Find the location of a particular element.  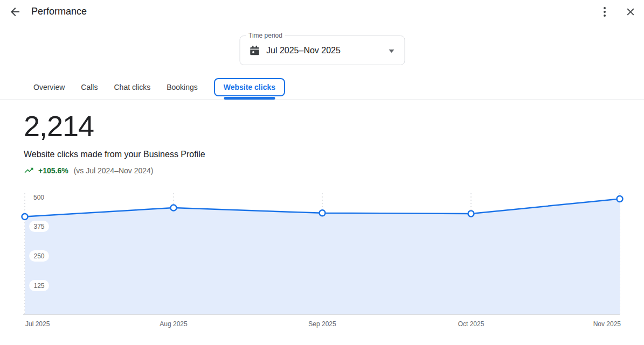

back-button is located at coordinates (15, 12).